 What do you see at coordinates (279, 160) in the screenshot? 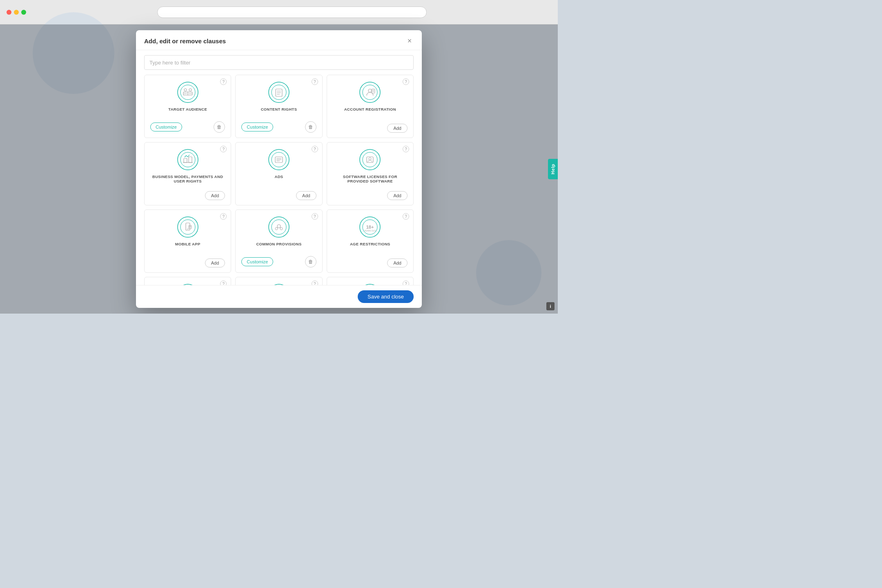
I see `card-icon-ads` at bounding box center [279, 160].